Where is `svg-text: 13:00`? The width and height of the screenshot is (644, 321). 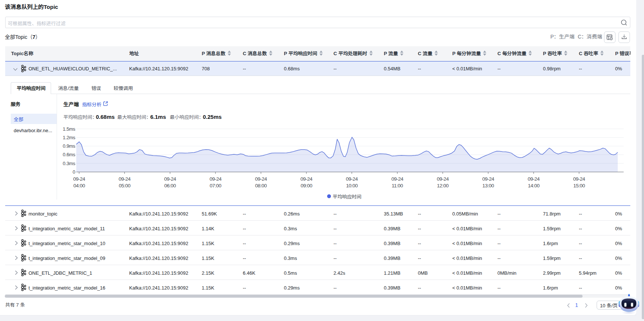
svg-text: 13:00 is located at coordinates (488, 186).